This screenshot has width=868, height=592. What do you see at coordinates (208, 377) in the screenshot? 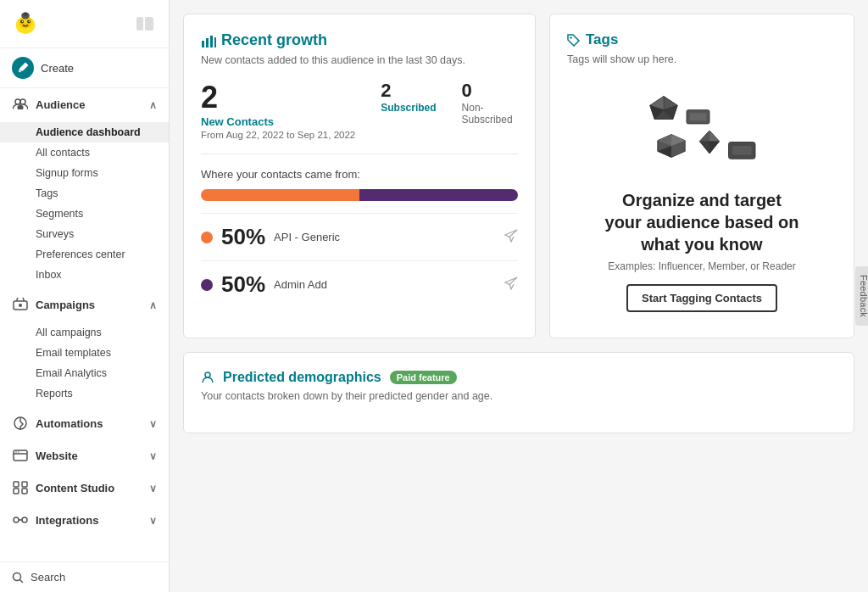
I see `demographics-icon` at bounding box center [208, 377].